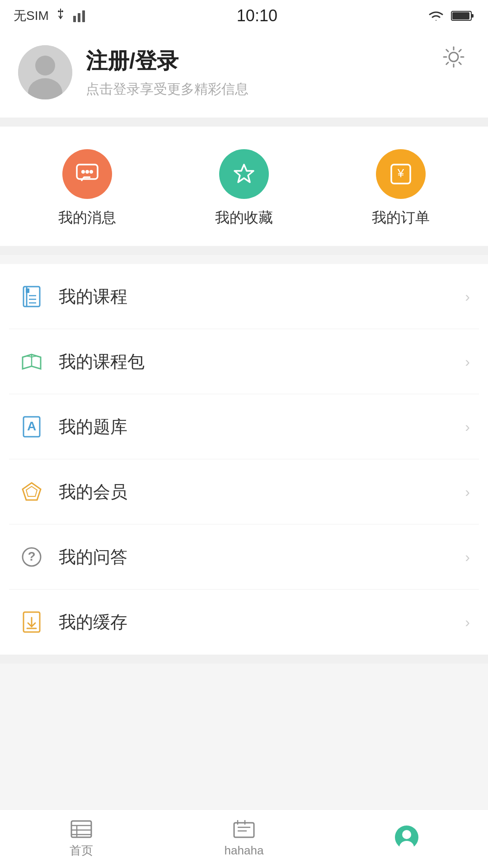 The image size is (488, 868). I want to click on profile-info: 注册/登录 点击登录享受更多精彩信息, so click(278, 72).